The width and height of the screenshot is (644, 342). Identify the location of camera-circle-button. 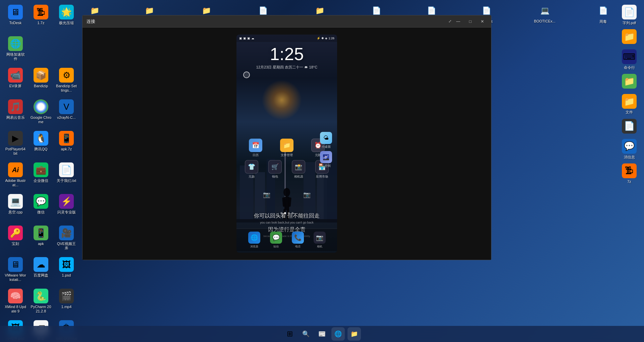
(247, 75).